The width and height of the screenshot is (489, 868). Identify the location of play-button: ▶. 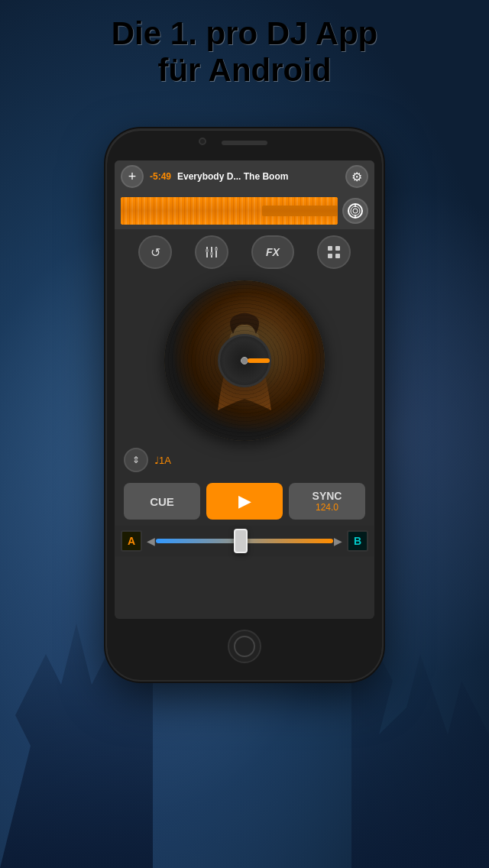
(244, 501).